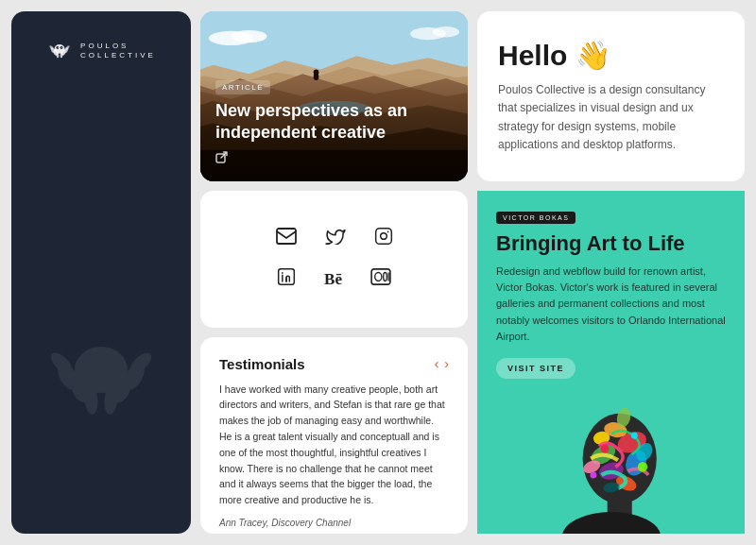  Describe the element at coordinates (333, 280) in the screenshot. I see `behance-icon: Bē` at that location.